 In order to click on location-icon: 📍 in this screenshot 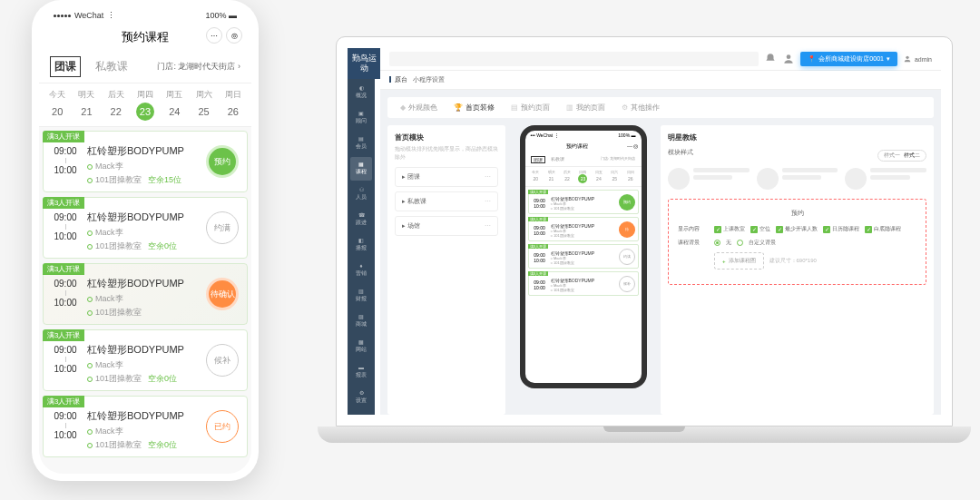, I will do `click(811, 59)`.